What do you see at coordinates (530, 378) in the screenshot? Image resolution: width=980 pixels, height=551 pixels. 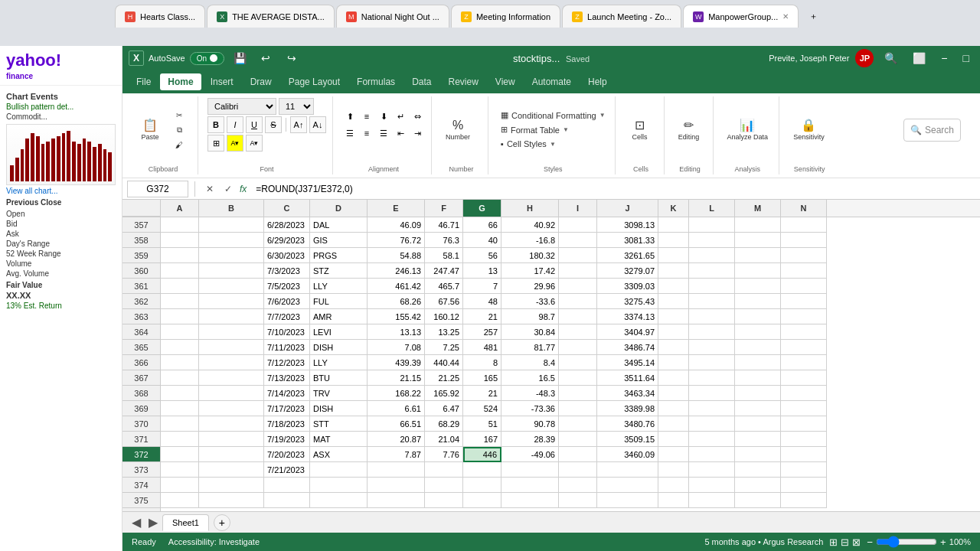 I see `cell-h-367: 16.5` at bounding box center [530, 378].